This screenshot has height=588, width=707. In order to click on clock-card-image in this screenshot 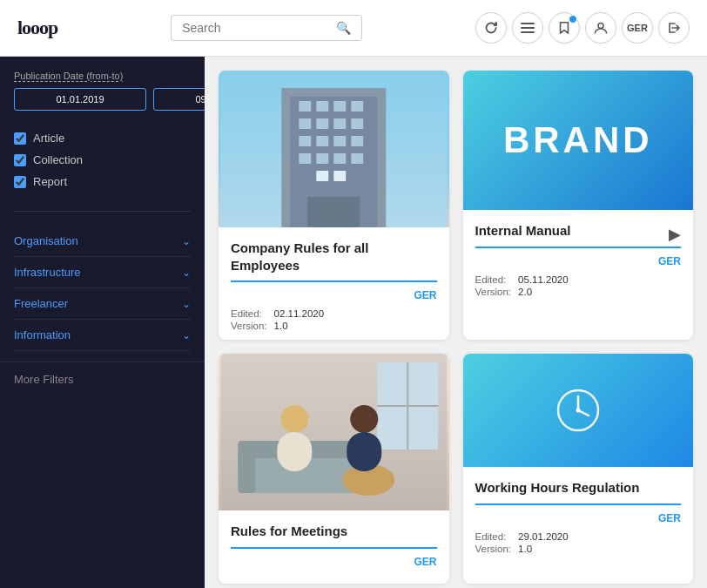, I will do `click(578, 410)`.